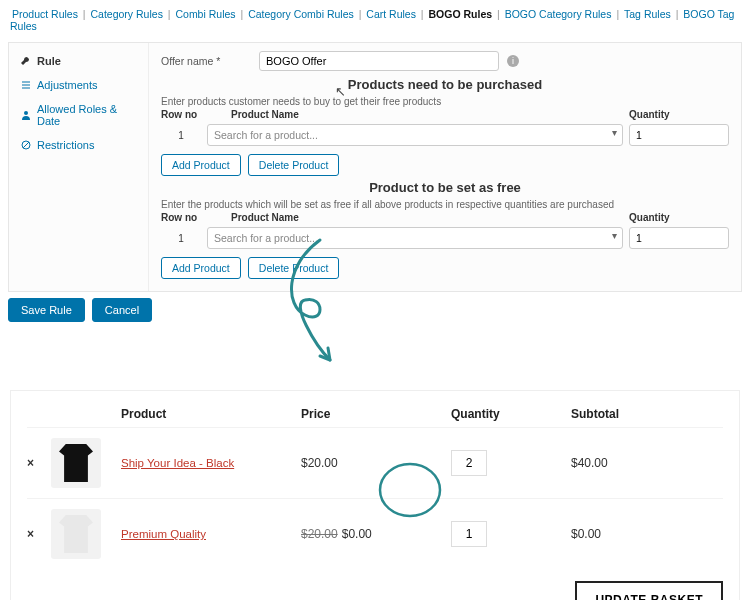  Describe the element at coordinates (178, 463) in the screenshot. I see `product-link: Ship Your Idea - Black` at that location.